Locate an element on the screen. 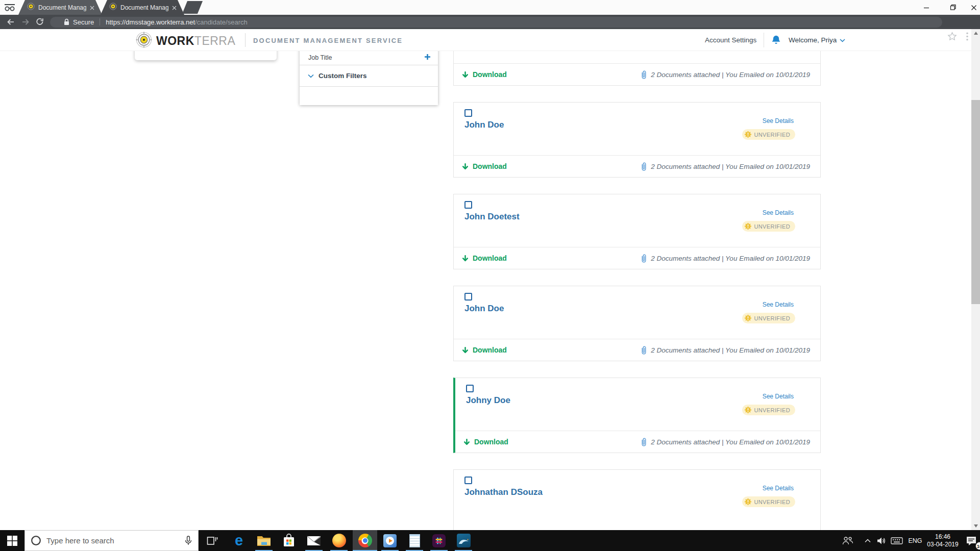 Image resolution: width=980 pixels, height=551 pixels. brand-word-light: TERRA is located at coordinates (215, 41).